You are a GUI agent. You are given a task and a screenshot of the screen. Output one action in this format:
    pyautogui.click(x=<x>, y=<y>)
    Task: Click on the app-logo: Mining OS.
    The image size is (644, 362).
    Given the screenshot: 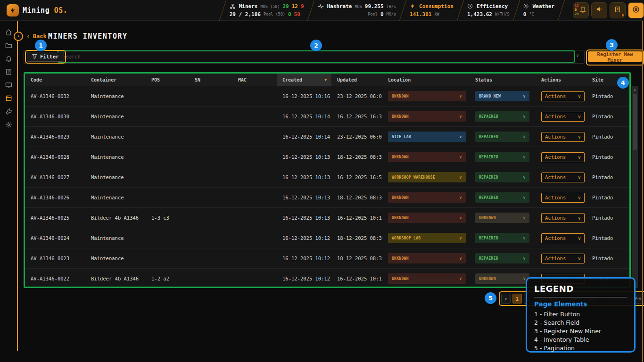 What is the action you would take?
    pyautogui.click(x=37, y=10)
    